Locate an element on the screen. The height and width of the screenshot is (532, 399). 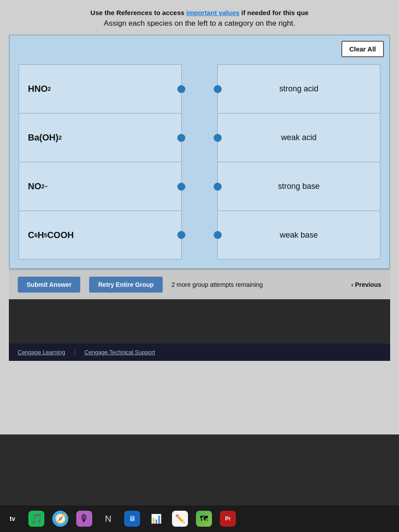
cengage-learning-link: Cengage Learning is located at coordinates (42, 352).